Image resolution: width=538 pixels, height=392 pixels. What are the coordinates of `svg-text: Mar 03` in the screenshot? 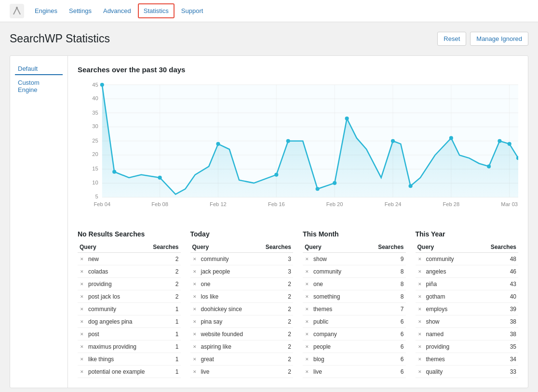 It's located at (509, 204).